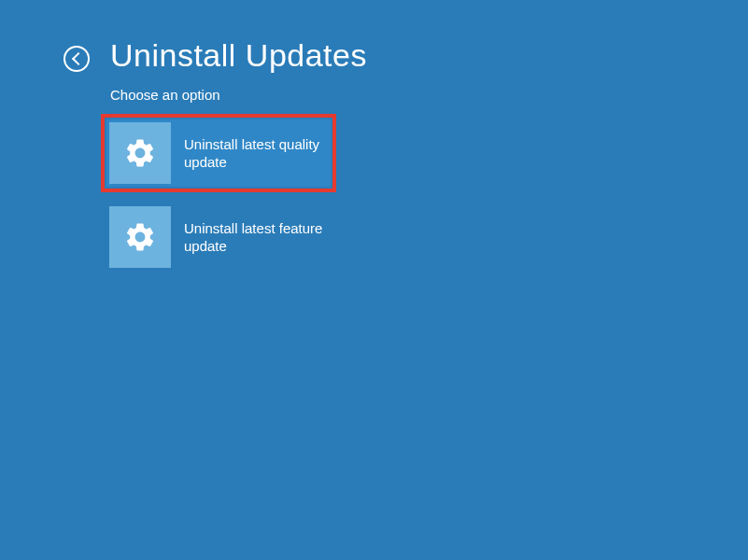 Image resolution: width=748 pixels, height=560 pixels. What do you see at coordinates (219, 237) in the screenshot?
I see `uninstall-feature-update-button: Uninstall latest feature update` at bounding box center [219, 237].